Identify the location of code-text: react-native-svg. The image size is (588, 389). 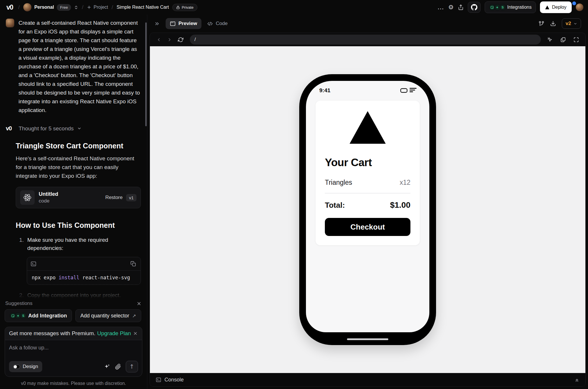
(105, 278).